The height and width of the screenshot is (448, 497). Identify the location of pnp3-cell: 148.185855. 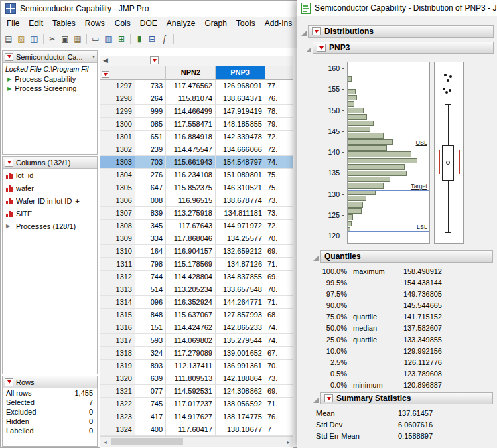
(240, 125).